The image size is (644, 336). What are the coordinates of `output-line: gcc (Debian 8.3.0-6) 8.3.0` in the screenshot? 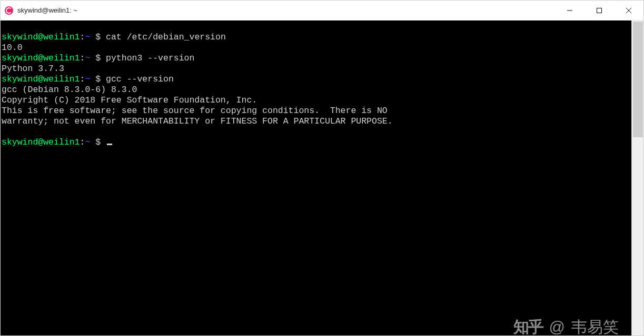 It's located at (70, 89).